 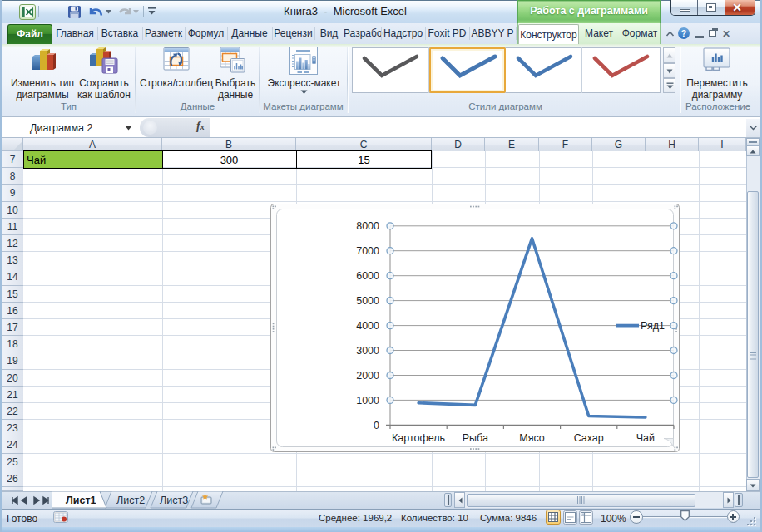 I want to click on svg-text: 7000, so click(x=368, y=251).